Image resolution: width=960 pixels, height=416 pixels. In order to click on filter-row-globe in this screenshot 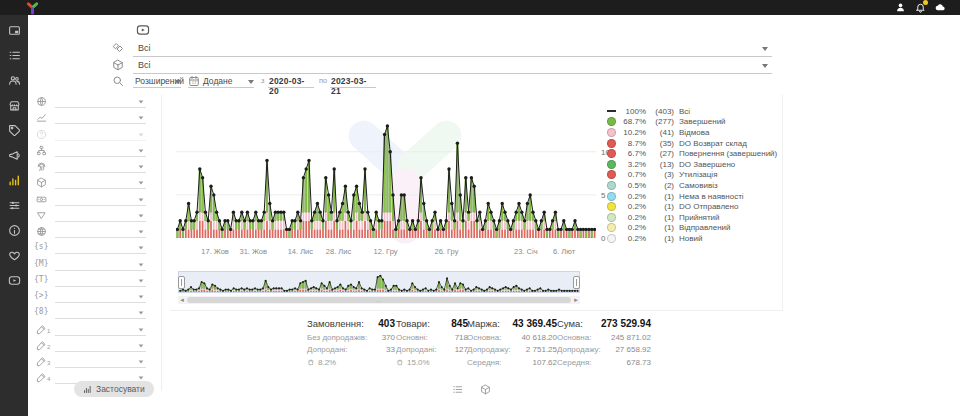, I will do `click(76, 102)`.